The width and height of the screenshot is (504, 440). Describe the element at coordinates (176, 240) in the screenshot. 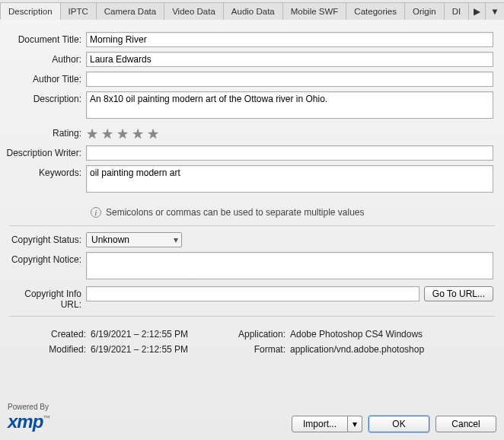

I see `chevron-down-icon: ▾` at that location.